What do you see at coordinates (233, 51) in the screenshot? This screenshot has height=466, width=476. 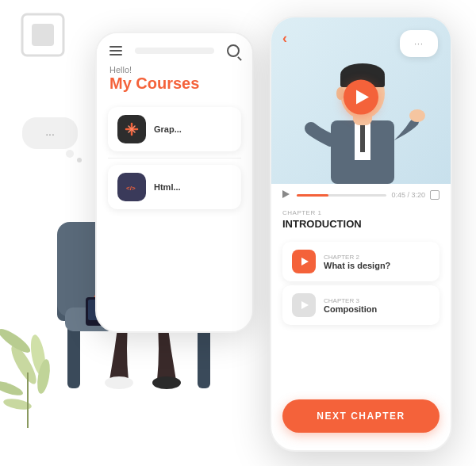 I see `search-icon` at bounding box center [233, 51].